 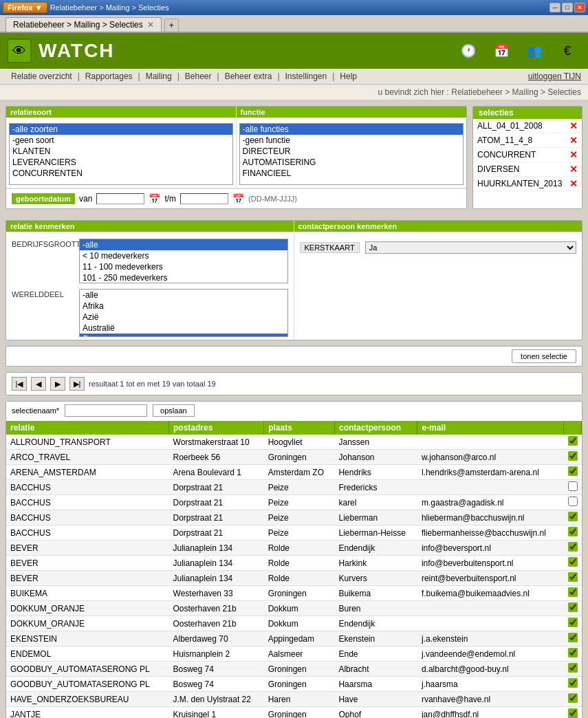 I want to click on wd-option-australie: Australië, so click(x=184, y=328).